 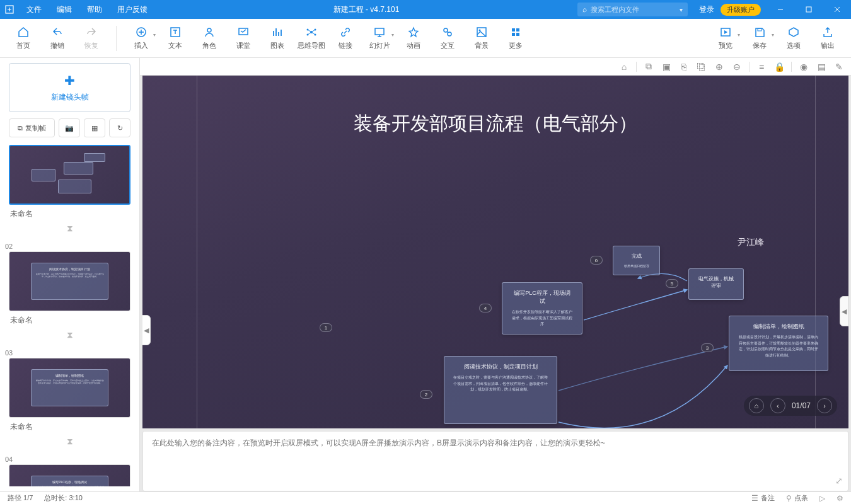 What do you see at coordinates (624, 67) in the screenshot?
I see `home-icon: ⌂` at bounding box center [624, 67].